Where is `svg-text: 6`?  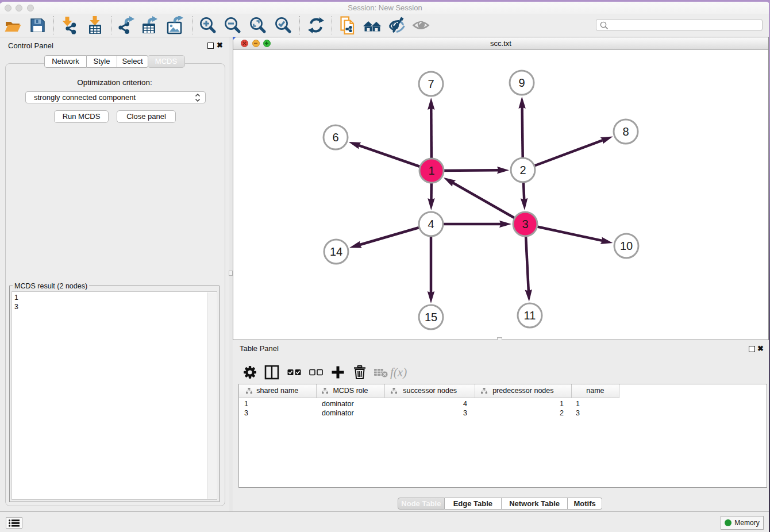
svg-text: 6 is located at coordinates (336, 137).